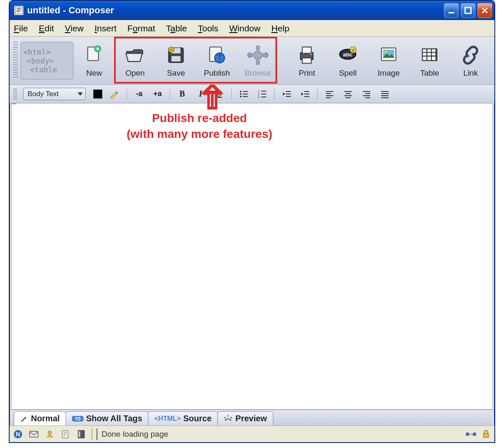  Describe the element at coordinates (208, 28) in the screenshot. I see `menu-tools: Tools` at that location.